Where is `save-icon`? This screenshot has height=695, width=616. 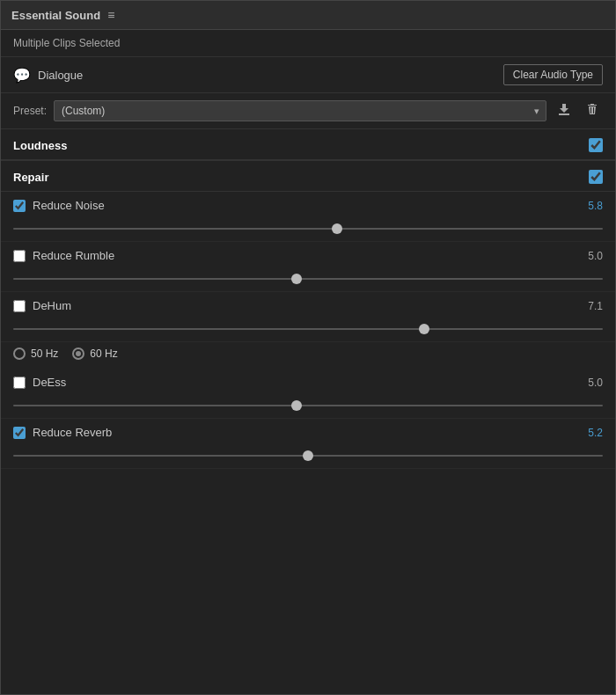
save-icon is located at coordinates (564, 109).